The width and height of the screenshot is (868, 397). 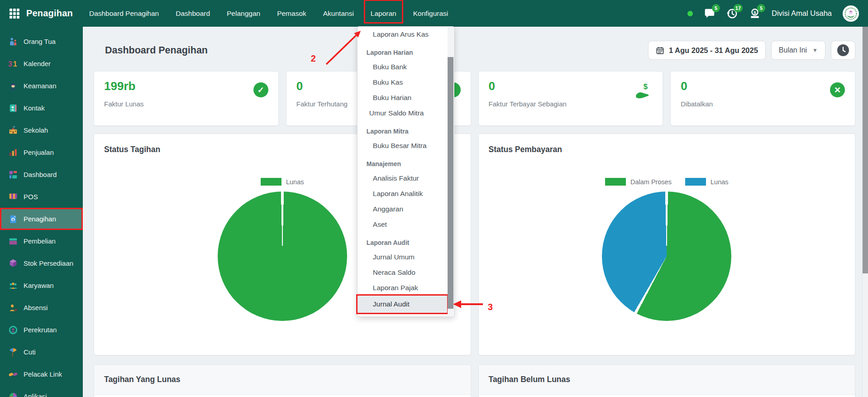 I want to click on recruitment-ring-icon, so click(x=13, y=330).